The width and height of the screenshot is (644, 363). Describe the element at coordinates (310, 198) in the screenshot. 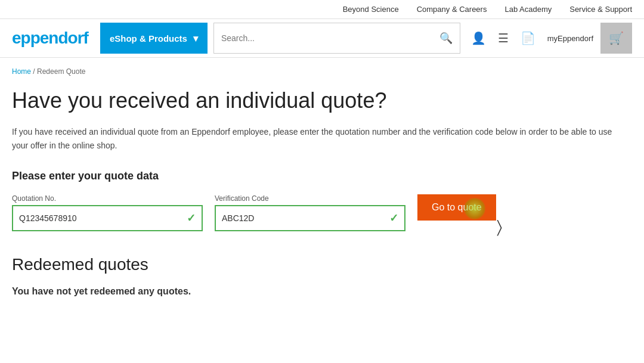

I see `verification-label: Verification Code` at that location.